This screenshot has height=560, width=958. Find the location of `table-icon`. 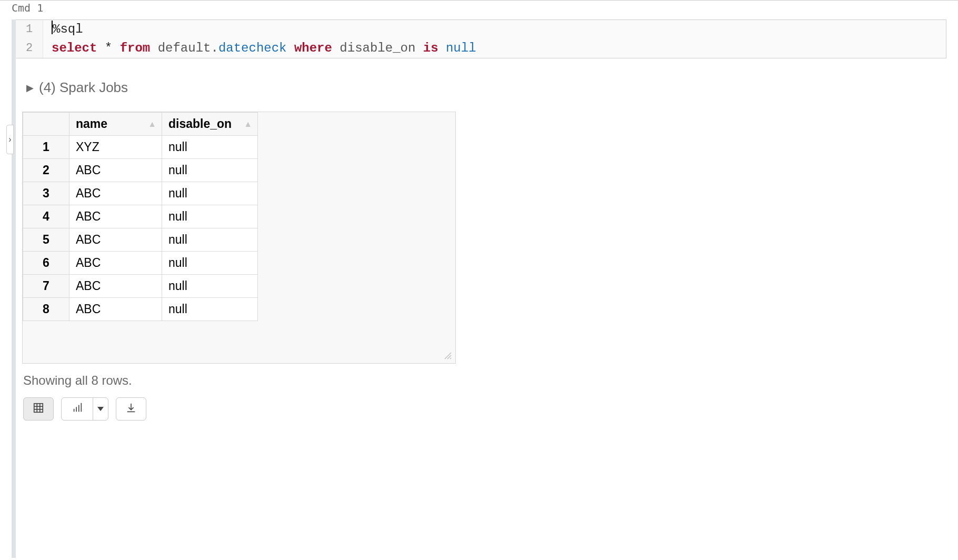

table-icon is located at coordinates (38, 409).